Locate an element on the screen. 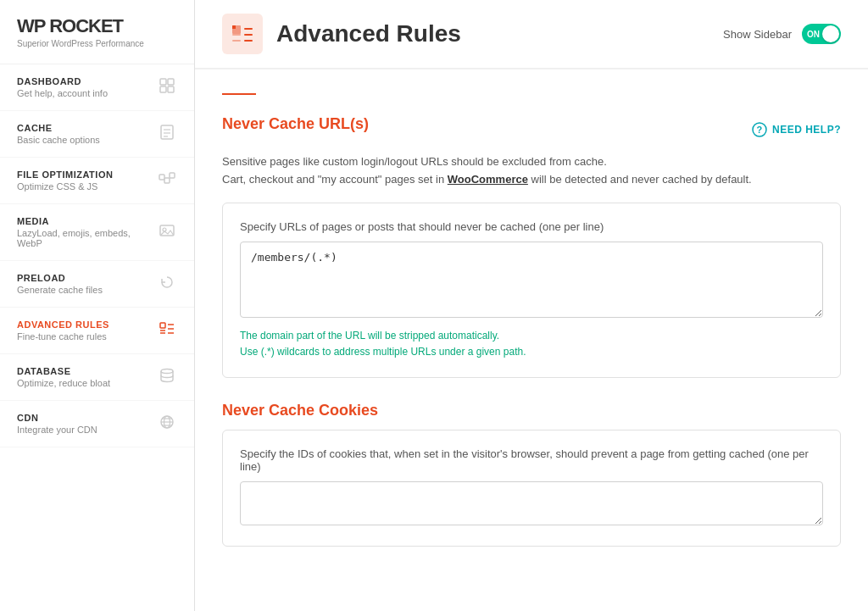  never-cache-urls-hint: The domain part of the URL will be strip… is located at coordinates (531, 344).